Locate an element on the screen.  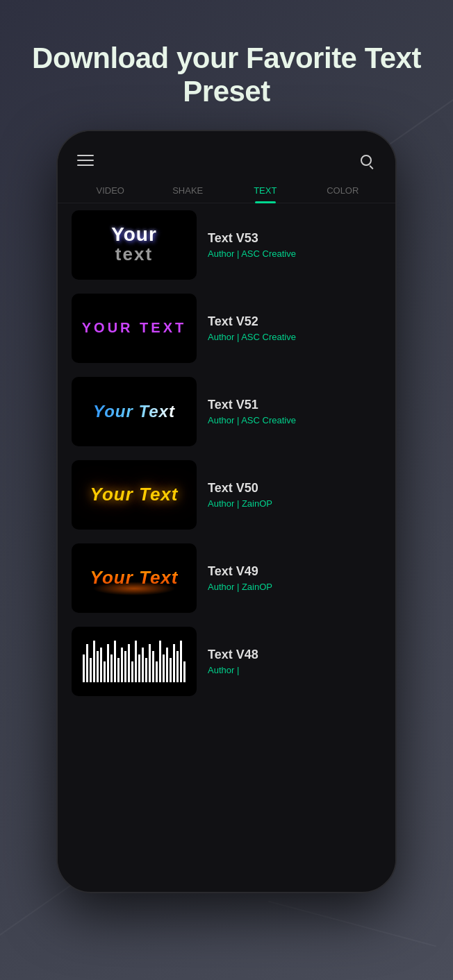
search-icon is located at coordinates (366, 160).